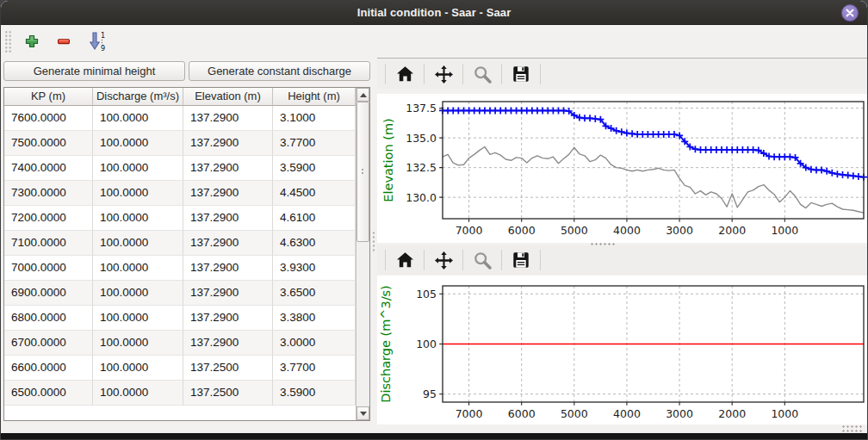  Describe the element at coordinates (187, 71) in the screenshot. I see `generate-buttons-row: Generate minimal height Generate constan…` at that location.